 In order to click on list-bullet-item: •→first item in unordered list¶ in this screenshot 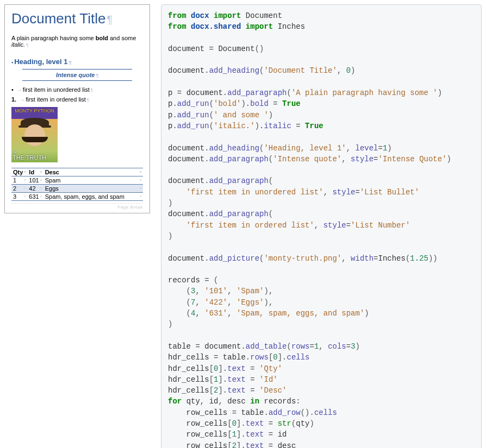, I will do `click(77, 90)`.